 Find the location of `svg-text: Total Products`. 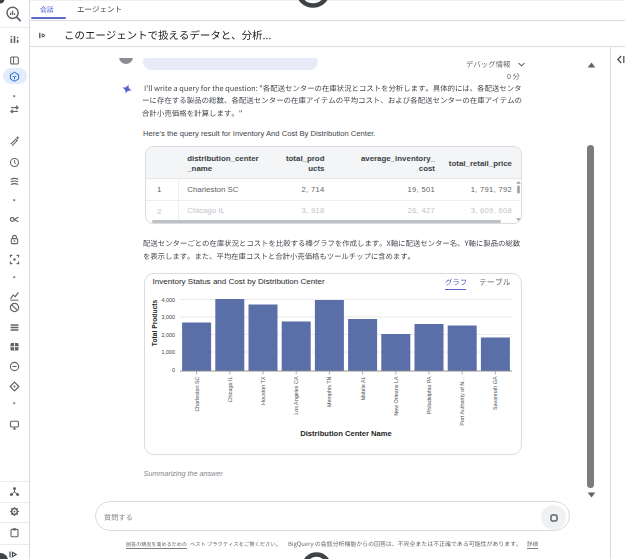

svg-text: Total Products is located at coordinates (154, 322).